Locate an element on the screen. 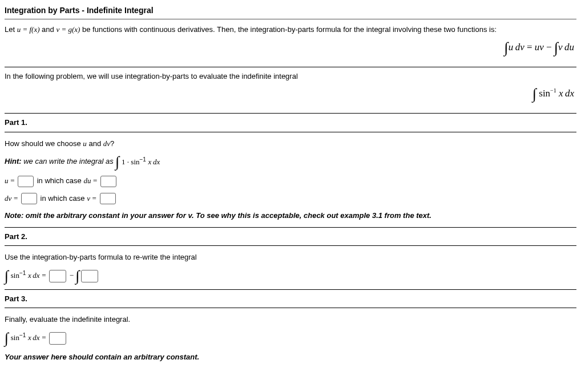  minus: − is located at coordinates (73, 275).